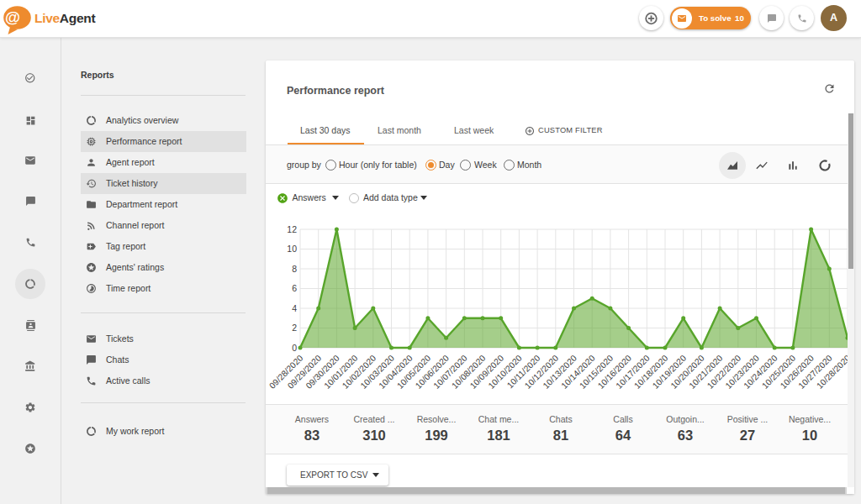 Image resolution: width=861 pixels, height=504 pixels. I want to click on svg-text: 10, so click(292, 249).